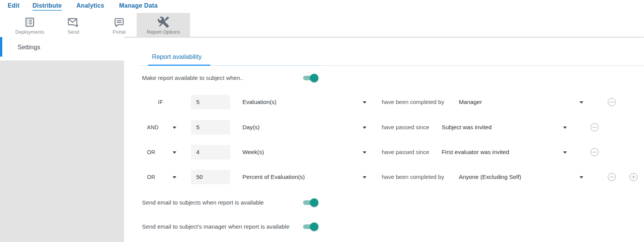  Describe the element at coordinates (179, 65) in the screenshot. I see `active-tab-underline` at that location.